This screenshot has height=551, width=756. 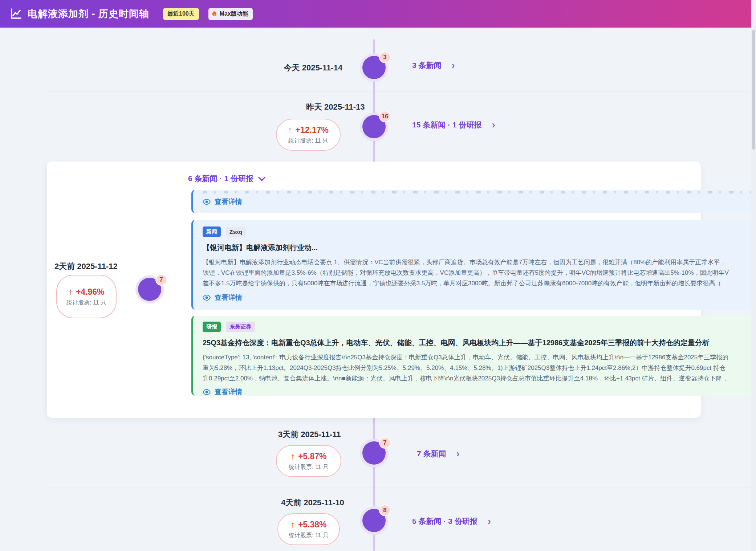 What do you see at coordinates (86, 266) in the screenshot?
I see `entry-date: 2天前 2025-11-12` at bounding box center [86, 266].